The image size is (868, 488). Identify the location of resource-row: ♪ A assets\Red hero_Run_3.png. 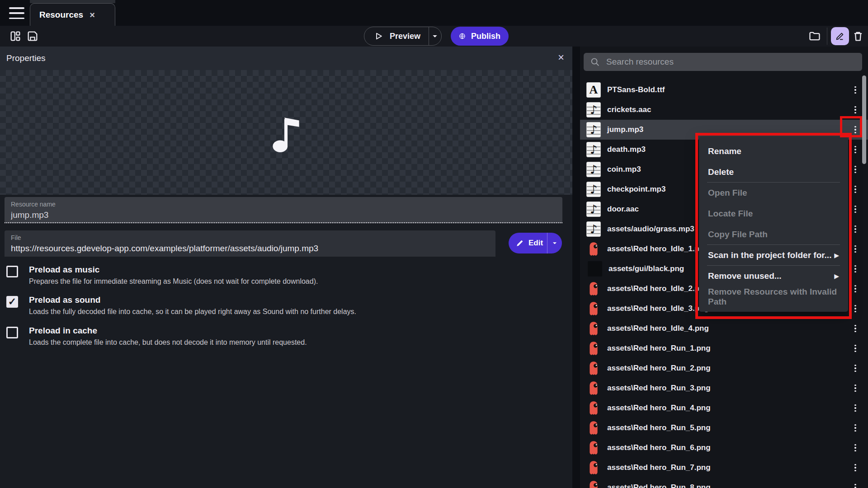
(724, 388).